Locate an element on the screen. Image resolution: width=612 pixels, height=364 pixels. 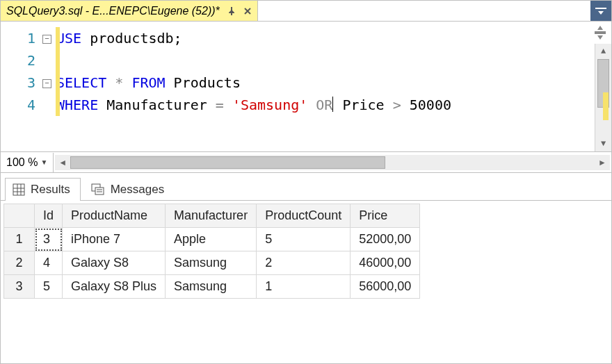
code-token: Manufacturer is located at coordinates (157, 105).